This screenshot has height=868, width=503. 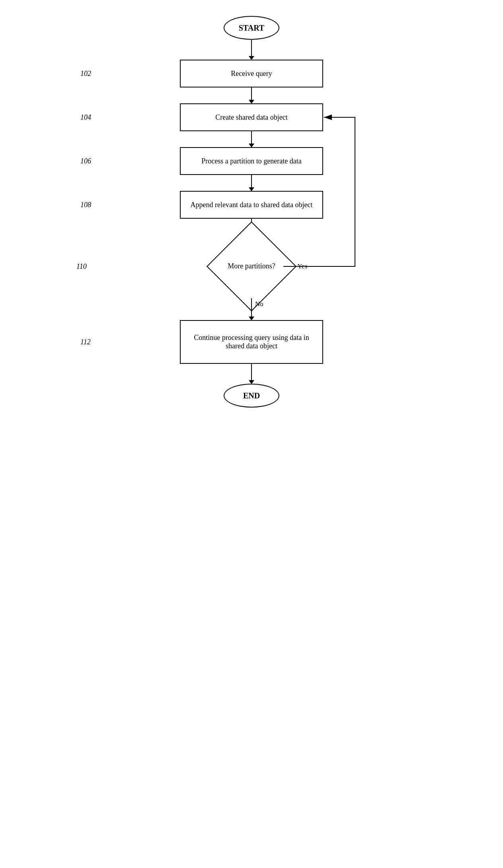 What do you see at coordinates (252, 161) in the screenshot?
I see `process-partition-wrapper: 106 Process a partition to generate data` at bounding box center [252, 161].